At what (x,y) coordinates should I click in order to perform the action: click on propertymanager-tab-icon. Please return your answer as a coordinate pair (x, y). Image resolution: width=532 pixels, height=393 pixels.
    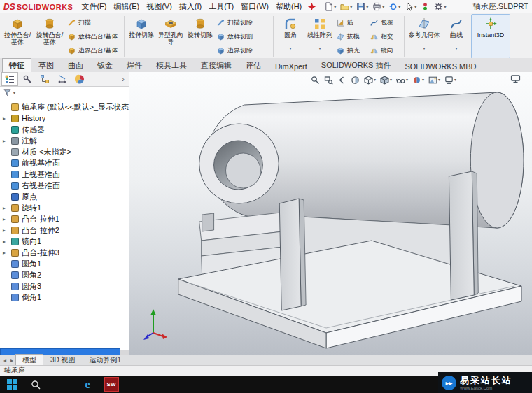
    Looking at the image, I should click on (27, 79).